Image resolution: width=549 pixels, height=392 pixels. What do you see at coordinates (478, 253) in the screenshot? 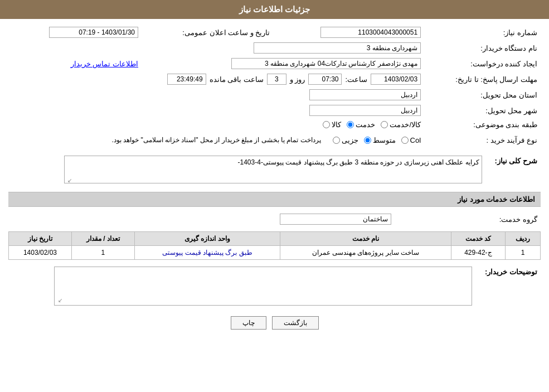
I see `cell-service-code: ج-42-429` at bounding box center [478, 253].